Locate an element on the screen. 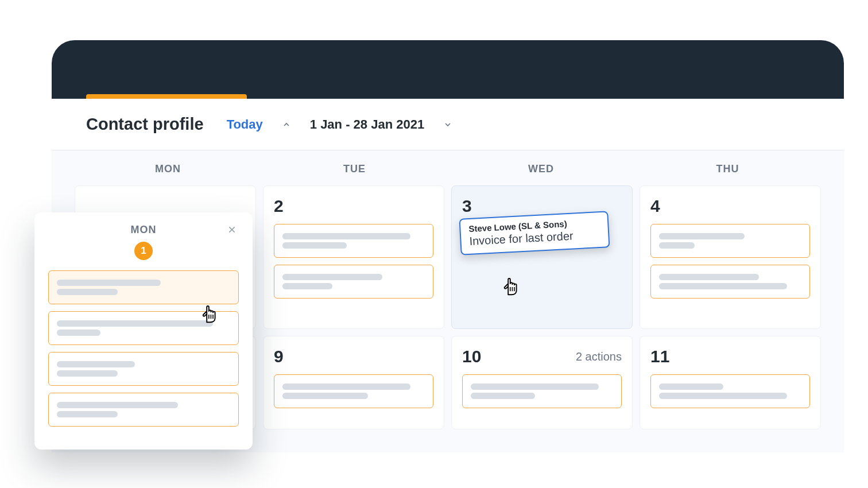 The width and height of the screenshot is (868, 488). weekday-header-row: MON TUE WED THU is located at coordinates (448, 168).